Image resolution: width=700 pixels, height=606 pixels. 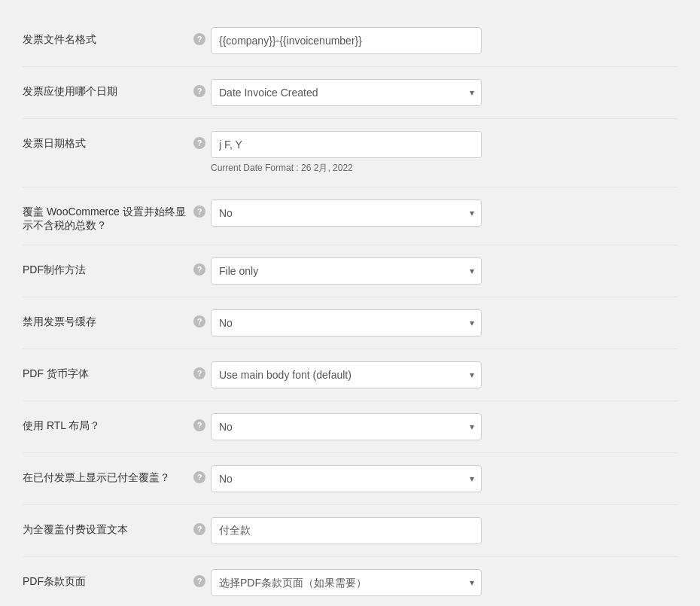 I want to click on input-col-pdf-terms-page: 选择PDF条款页面（如果需要）▾, so click(x=444, y=583).